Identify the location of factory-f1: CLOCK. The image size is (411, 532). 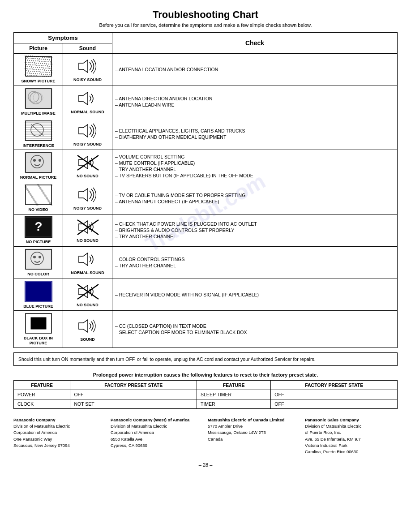
(42, 404).